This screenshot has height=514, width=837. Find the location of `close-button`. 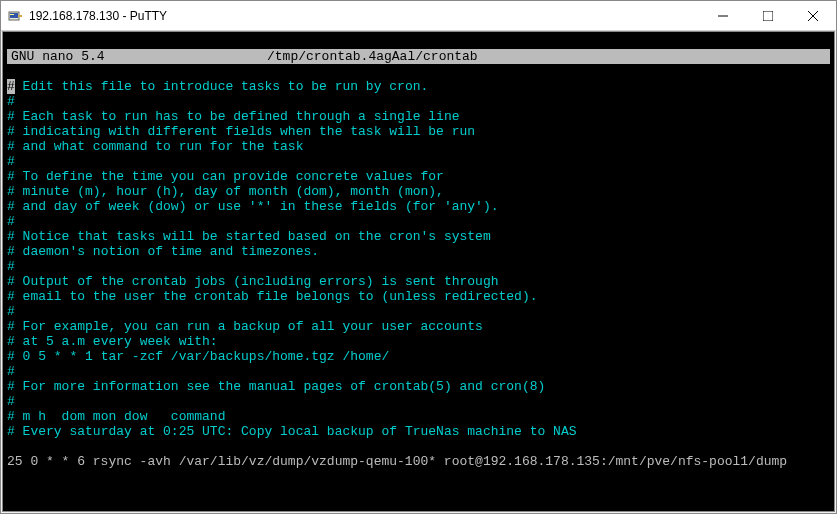

close-button is located at coordinates (813, 16).